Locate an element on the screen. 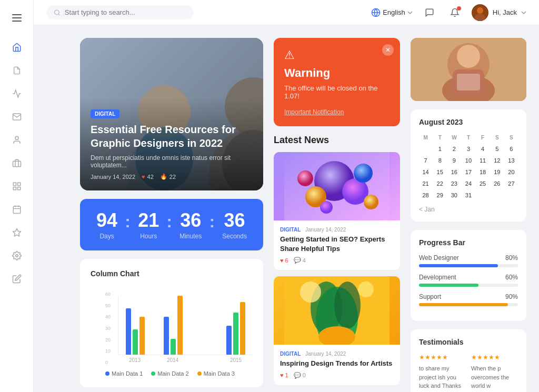 This screenshot has height=392, width=539. sidebar-item-messages is located at coordinates (17, 117).